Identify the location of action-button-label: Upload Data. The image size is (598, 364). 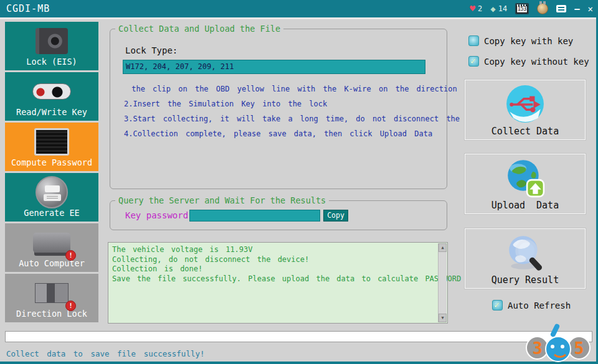
(525, 205).